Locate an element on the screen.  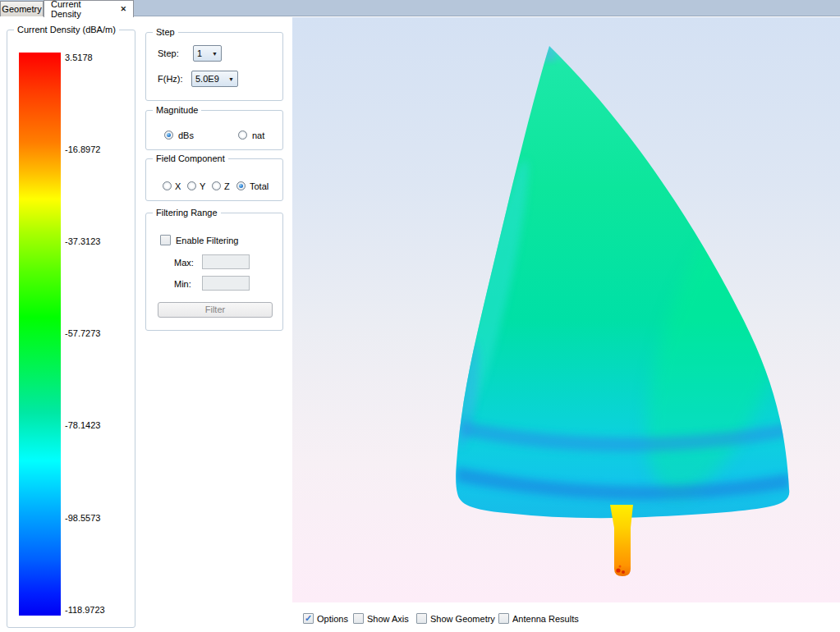
radio-total-label: Total is located at coordinates (259, 186).